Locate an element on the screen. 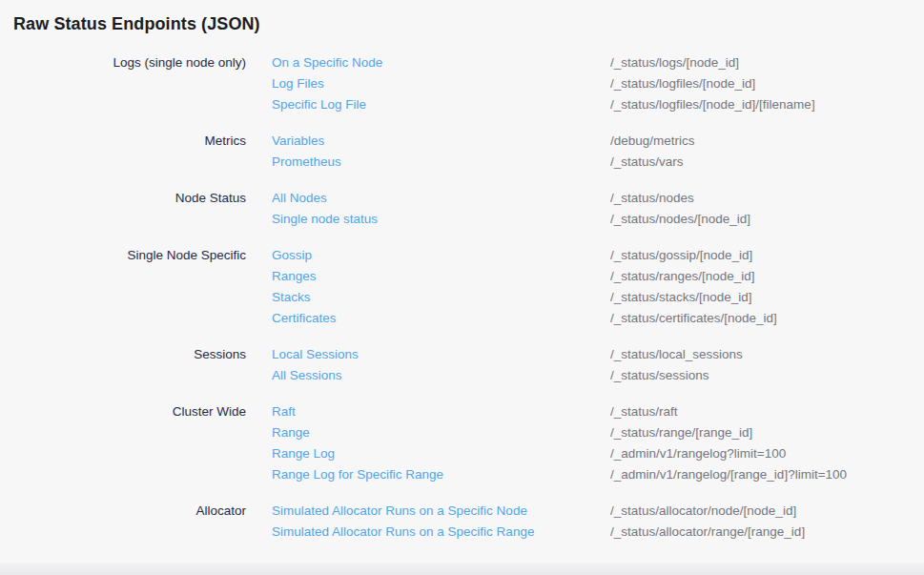  endpoint-group: Logs (single node only) On a Specific No… is located at coordinates (462, 84).